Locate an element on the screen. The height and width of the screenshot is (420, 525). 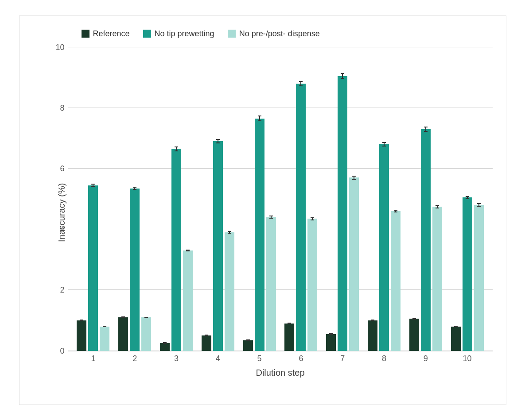
bar-wrapper-1-reference is located at coordinates (82, 199).